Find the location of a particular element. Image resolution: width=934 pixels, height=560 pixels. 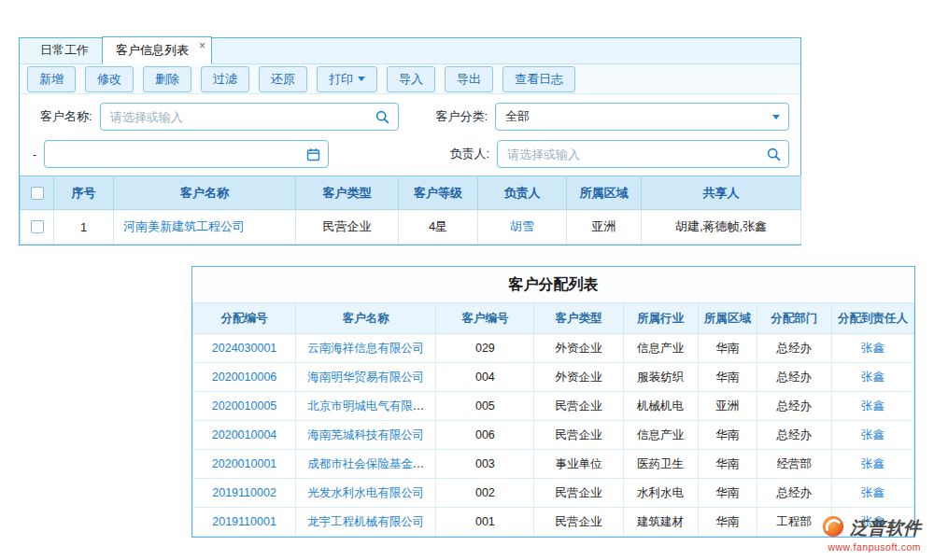

allocation-panel-title: 客户分配列表 is located at coordinates (553, 285).